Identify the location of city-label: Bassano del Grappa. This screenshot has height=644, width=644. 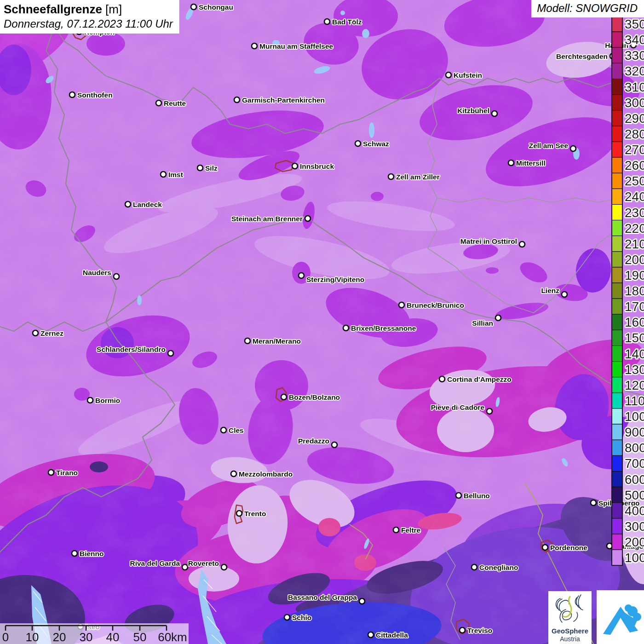
(322, 597).